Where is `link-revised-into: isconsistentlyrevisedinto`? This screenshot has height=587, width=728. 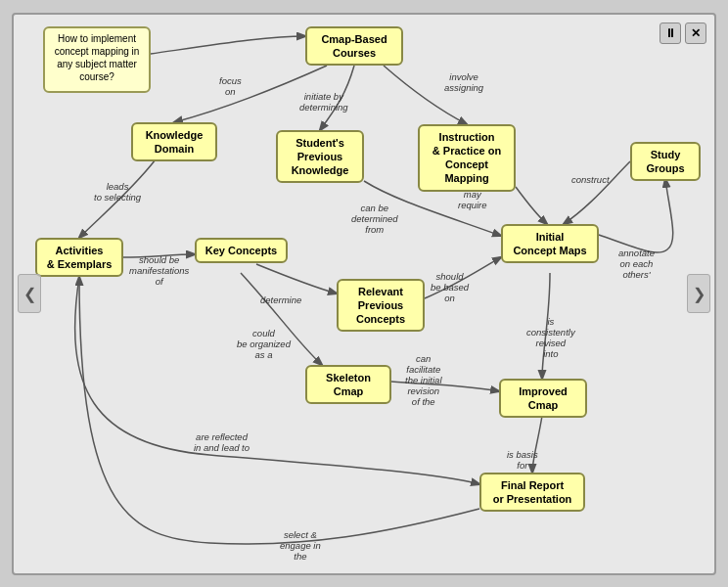
link-revised-into: isconsistentlyrevisedinto is located at coordinates (551, 338).